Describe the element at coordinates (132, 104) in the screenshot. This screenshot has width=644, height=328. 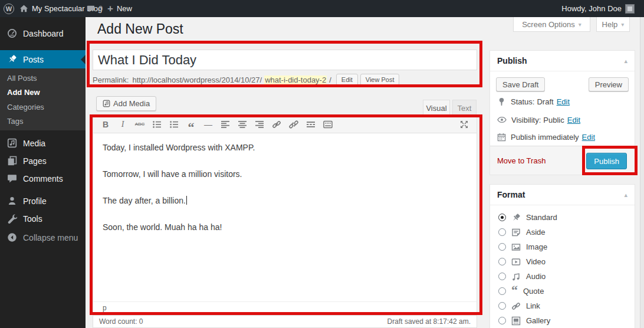
I see `add-media-label: Add Media` at that location.